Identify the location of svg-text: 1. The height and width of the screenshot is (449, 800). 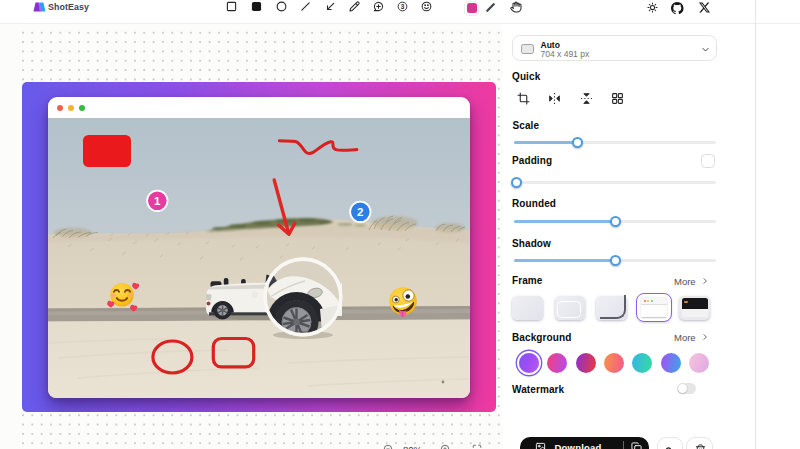
(158, 201).